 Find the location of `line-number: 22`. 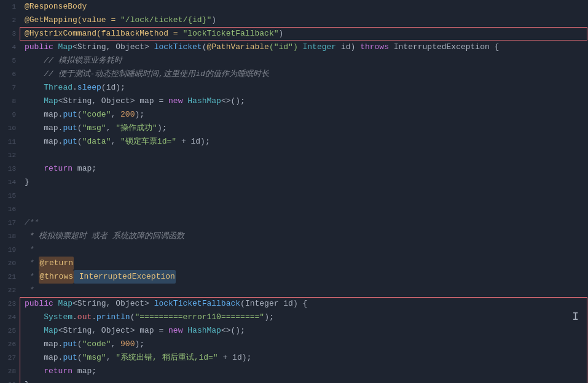

line-number: 22 is located at coordinates (12, 290).